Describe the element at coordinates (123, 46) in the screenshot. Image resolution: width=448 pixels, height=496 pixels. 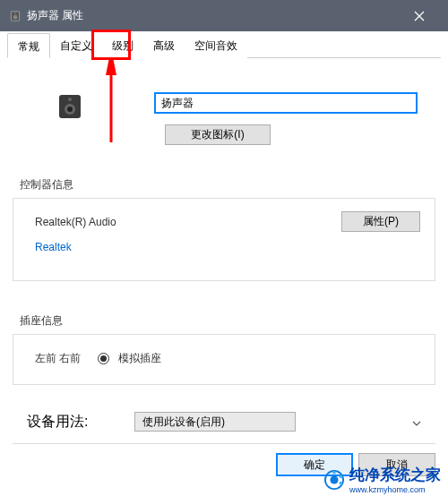
I see `tab-levels: 级别` at that location.